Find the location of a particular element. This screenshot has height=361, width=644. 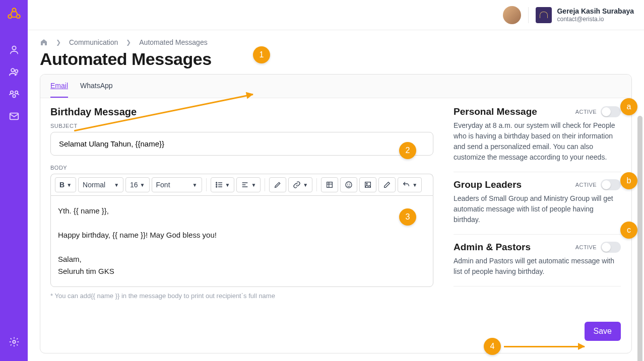

toolbar-table-button is located at coordinates (330, 185).